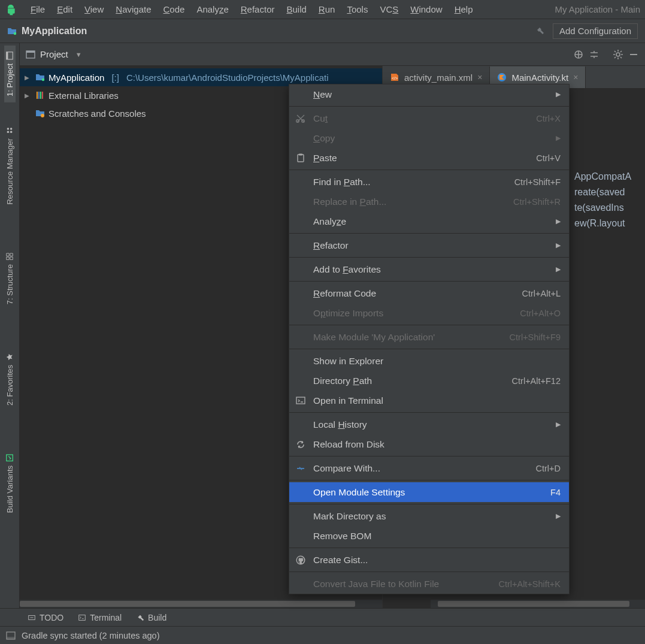 Image resolution: width=645 pixels, height=644 pixels. Describe the element at coordinates (350, 202) in the screenshot. I see `menu-item-label: Replace in Path...` at that location.